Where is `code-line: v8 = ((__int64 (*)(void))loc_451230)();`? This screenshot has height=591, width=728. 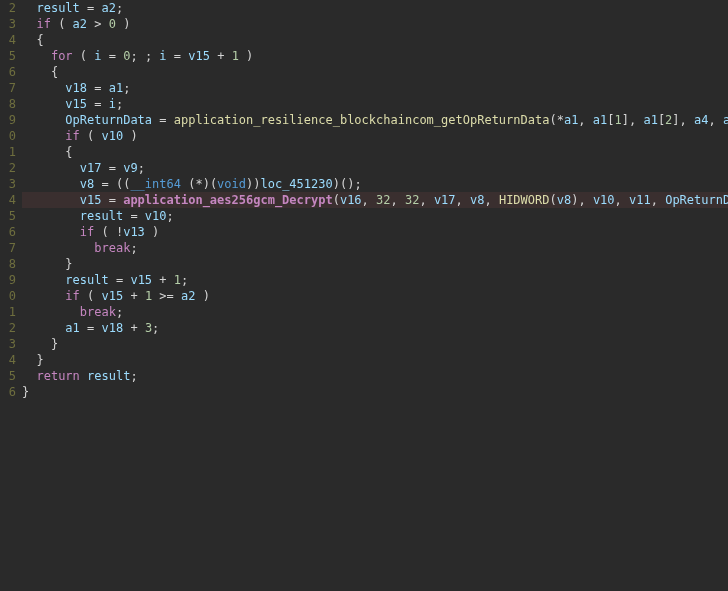
code-line: v8 = ((__int64 (*)(void))loc_451230)(); is located at coordinates (375, 184).